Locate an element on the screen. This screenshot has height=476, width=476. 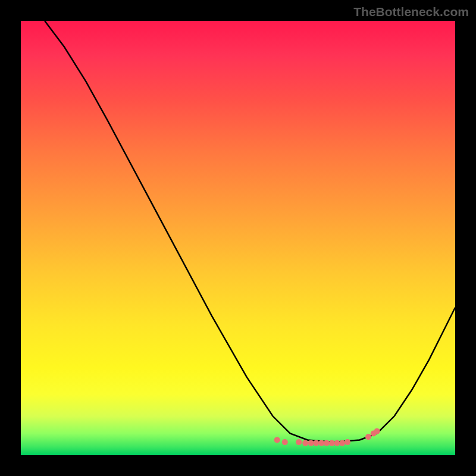
marker-dots-group is located at coordinates (327, 437).